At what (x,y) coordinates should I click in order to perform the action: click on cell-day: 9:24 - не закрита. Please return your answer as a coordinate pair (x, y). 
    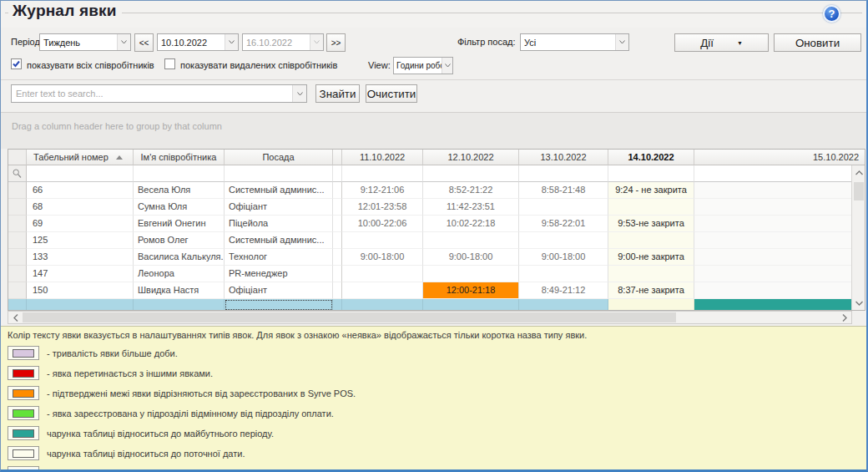
    Looking at the image, I should click on (651, 190).